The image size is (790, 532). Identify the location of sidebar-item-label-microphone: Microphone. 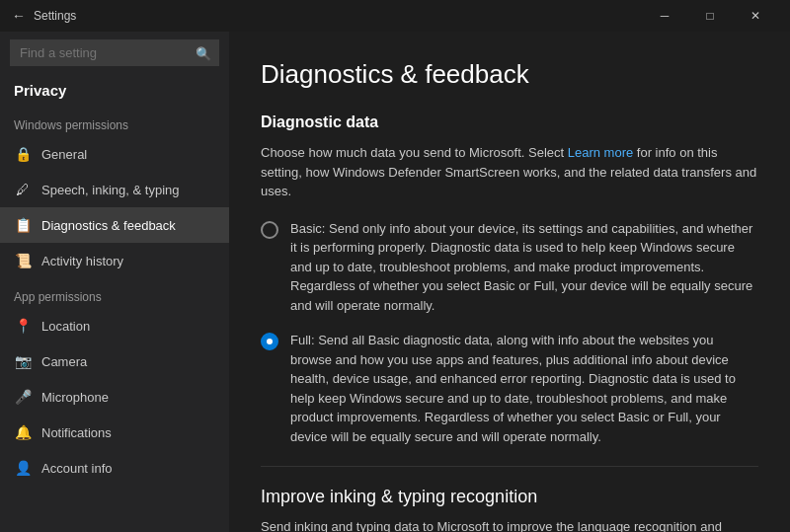
(75, 397).